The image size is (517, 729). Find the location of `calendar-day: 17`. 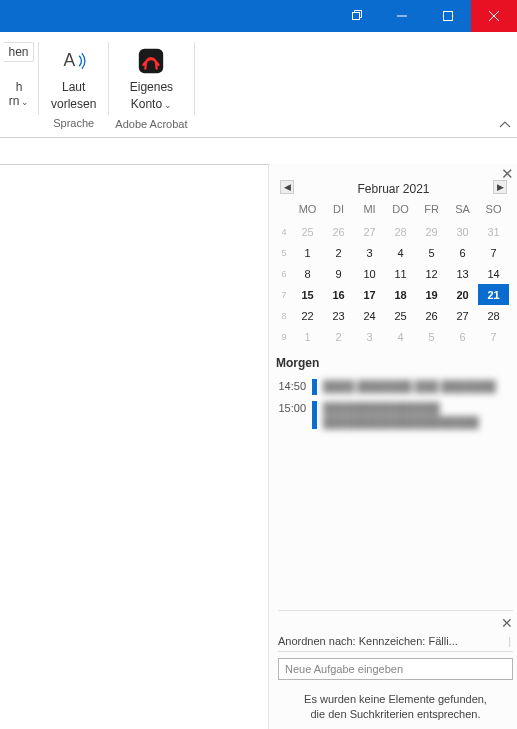

calendar-day: 17 is located at coordinates (370, 294).